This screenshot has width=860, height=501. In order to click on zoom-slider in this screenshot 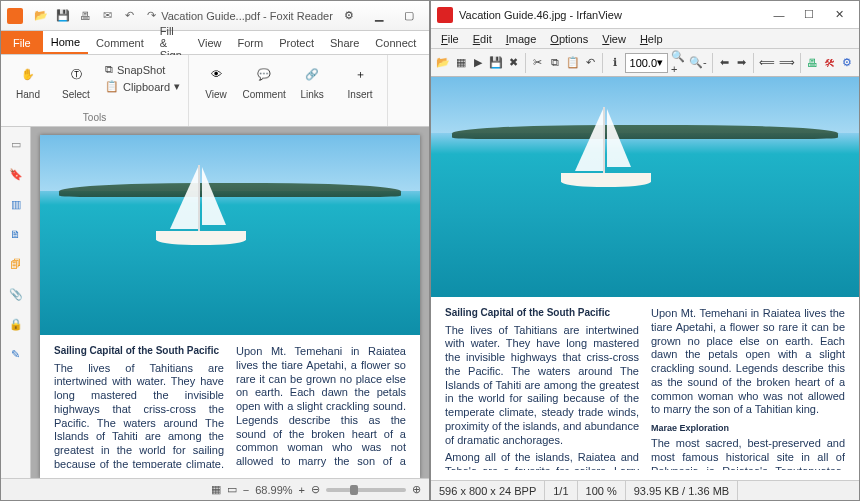, I will do `click(366, 490)`.